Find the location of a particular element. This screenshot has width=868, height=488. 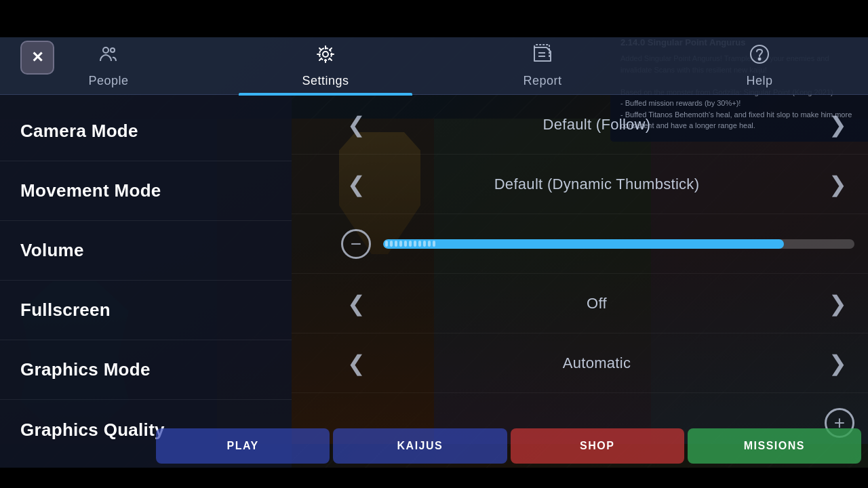

left-chevron-icon: ❮ is located at coordinates (357, 125).